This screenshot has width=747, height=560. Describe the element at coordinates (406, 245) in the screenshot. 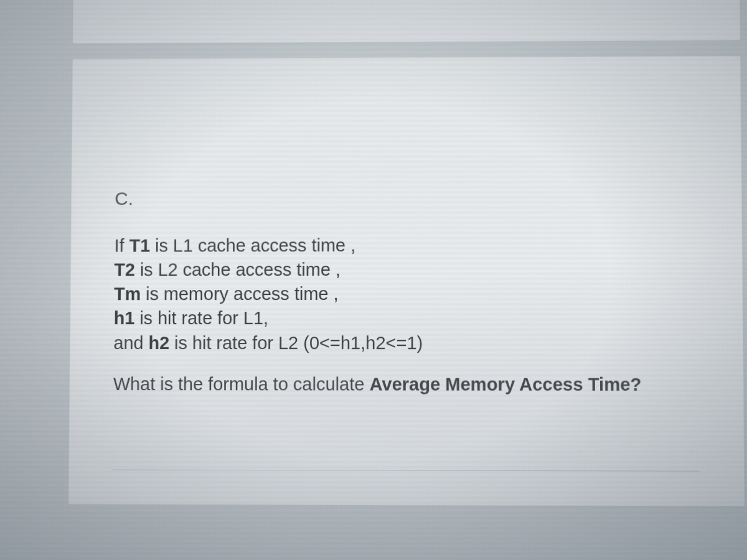

I see `definition-line-t1: If T1 is L1 cache access time ,` at that location.